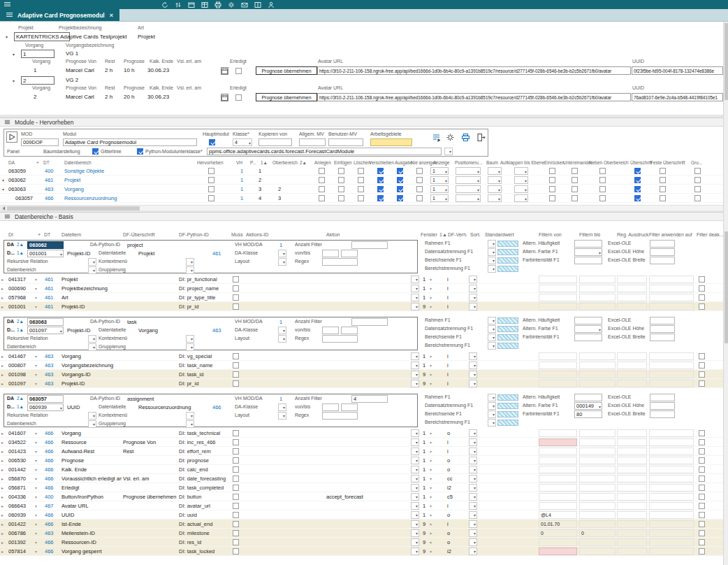  Describe the element at coordinates (362, 442) in the screenshot. I see `dataitem-row: ▸ 034522 ▾ 466 Ressource Prognose Von DI…` at that location.